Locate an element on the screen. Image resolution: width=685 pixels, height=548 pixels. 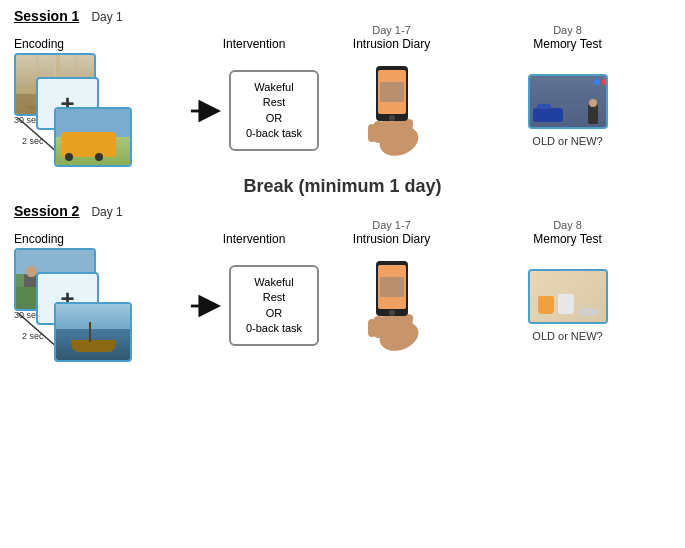
s1-phone is located at coordinates (392, 111).